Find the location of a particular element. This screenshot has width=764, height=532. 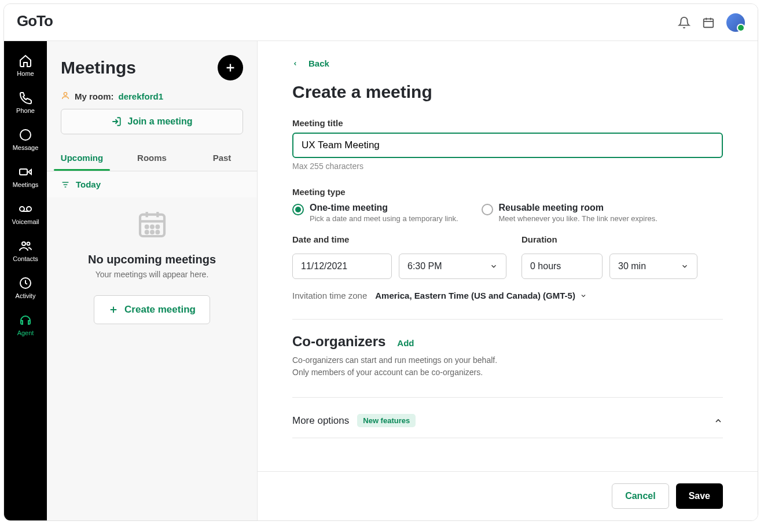

new-features-badge: New features is located at coordinates (387, 420).